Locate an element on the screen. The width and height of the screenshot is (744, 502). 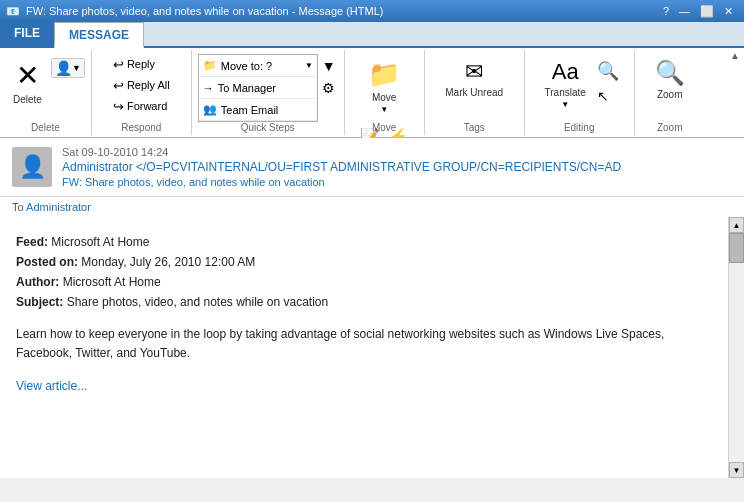
body-text: Learn how to keep everyone in the loop b… is located at coordinates (364, 344).